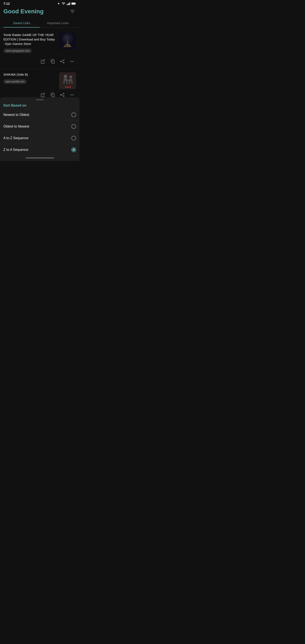  I want to click on wifi-icon, so click(64, 4).